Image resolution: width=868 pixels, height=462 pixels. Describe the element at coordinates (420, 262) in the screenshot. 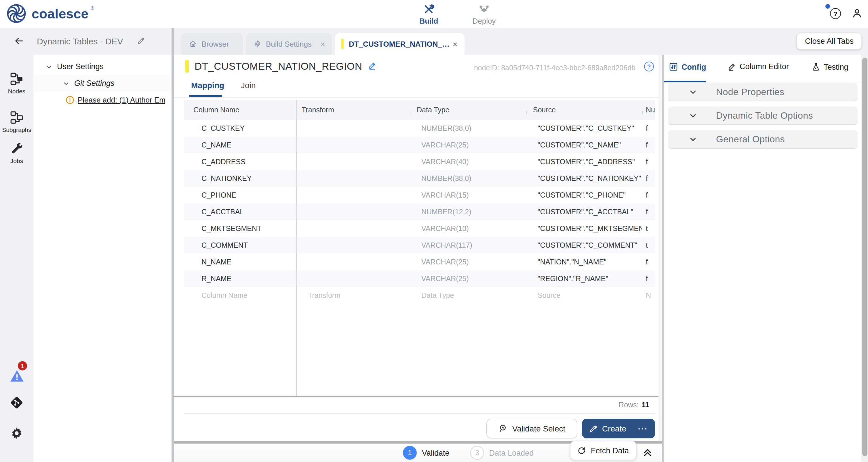

I see `table-row: N_NAME VARCHAR(25) "NATION"."N_NAME" f` at that location.